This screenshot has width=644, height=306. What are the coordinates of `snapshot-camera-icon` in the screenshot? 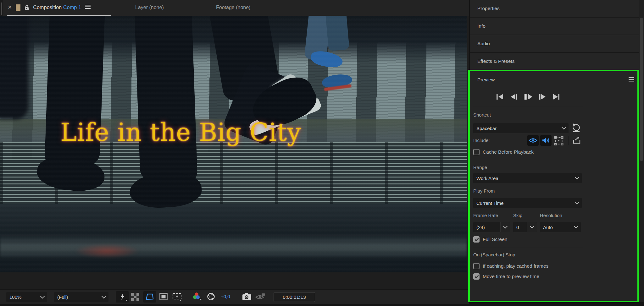 It's located at (247, 297).